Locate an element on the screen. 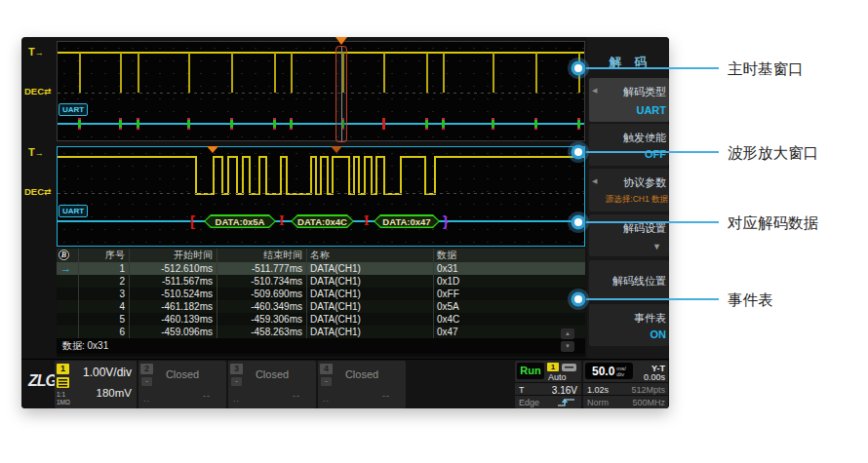  trigger-source-badge: 1 is located at coordinates (553, 367).